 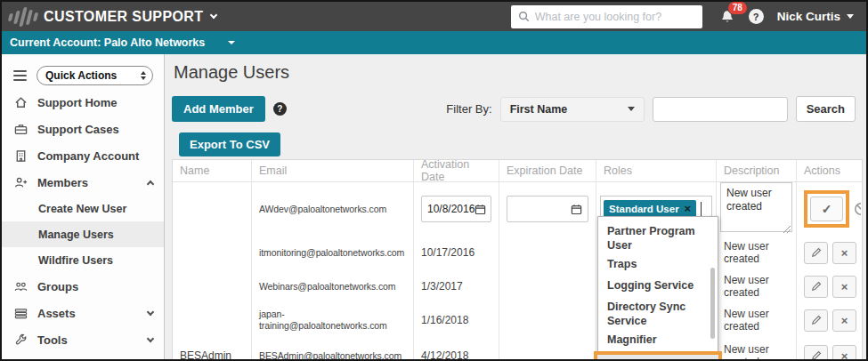 What do you see at coordinates (615, 17) in the screenshot?
I see `global-search-input` at bounding box center [615, 17].